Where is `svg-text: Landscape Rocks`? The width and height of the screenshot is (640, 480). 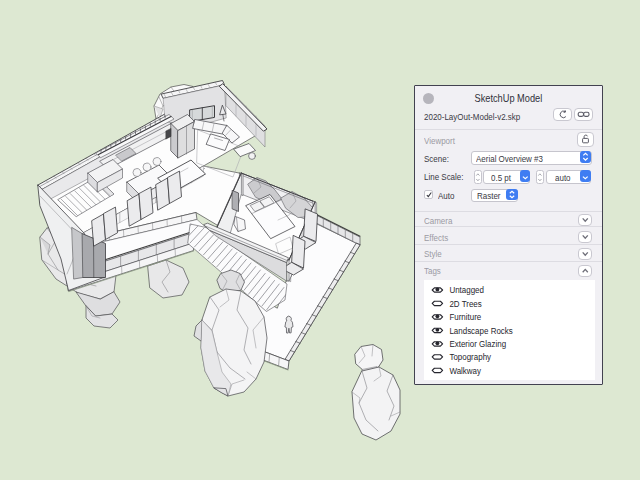
svg-text: Landscape Rocks is located at coordinates (481, 330).